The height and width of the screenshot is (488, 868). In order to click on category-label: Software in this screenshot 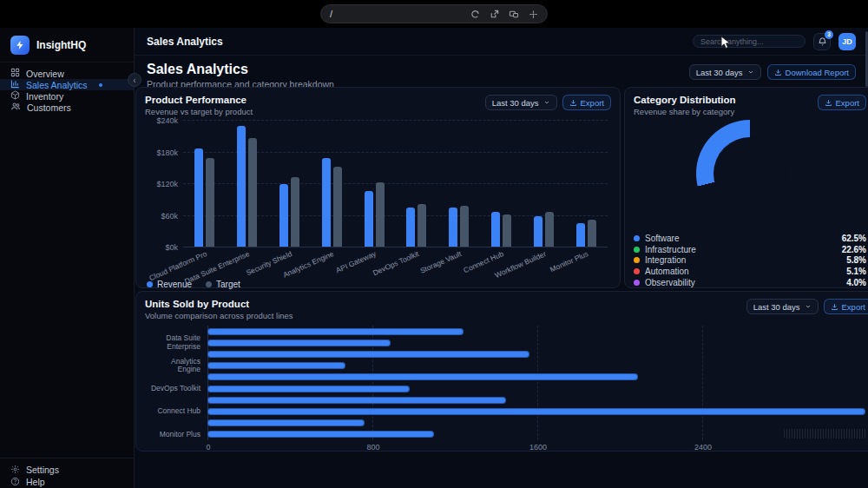, I will do `click(741, 238)`.